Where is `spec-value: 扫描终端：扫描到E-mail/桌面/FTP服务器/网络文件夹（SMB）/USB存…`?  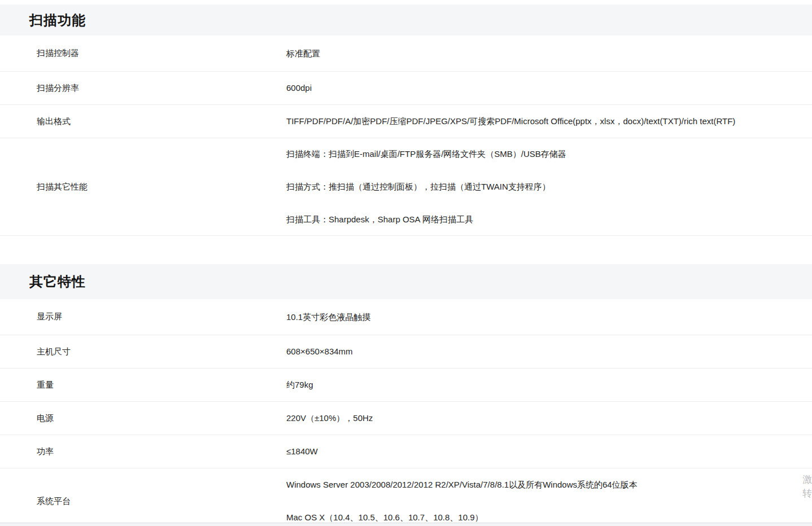
spec-value: 扫描终端：扫描到E-mail/桌面/FTP服务器/网络文件夹（SMB）/USB存… is located at coordinates (549, 154).